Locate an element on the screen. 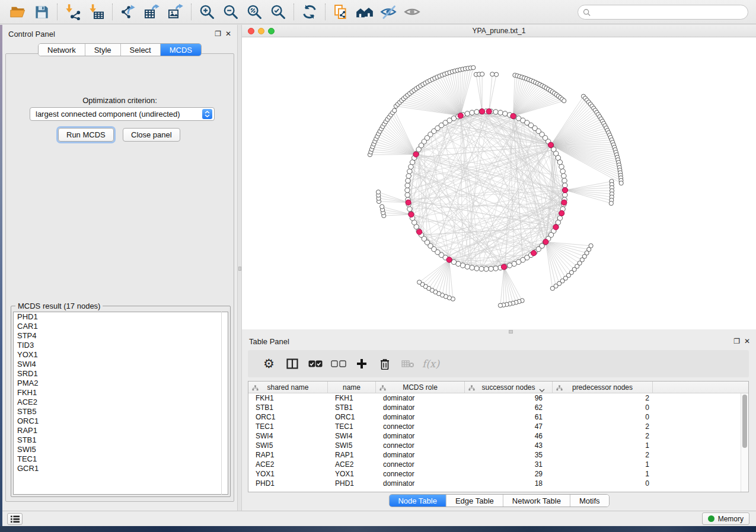  mcds-result-item: TEC1 is located at coordinates (121, 459).